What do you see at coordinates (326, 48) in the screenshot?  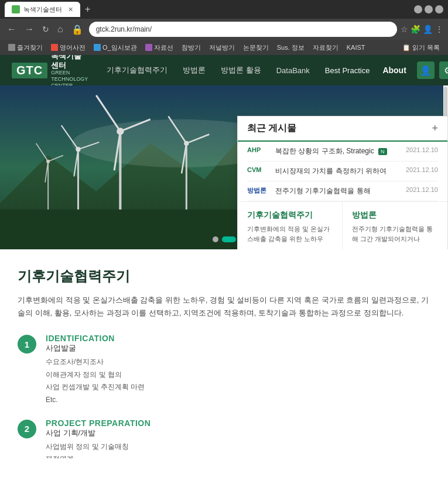 I see `bookmark-label: 자료찾기` at bounding box center [326, 48].